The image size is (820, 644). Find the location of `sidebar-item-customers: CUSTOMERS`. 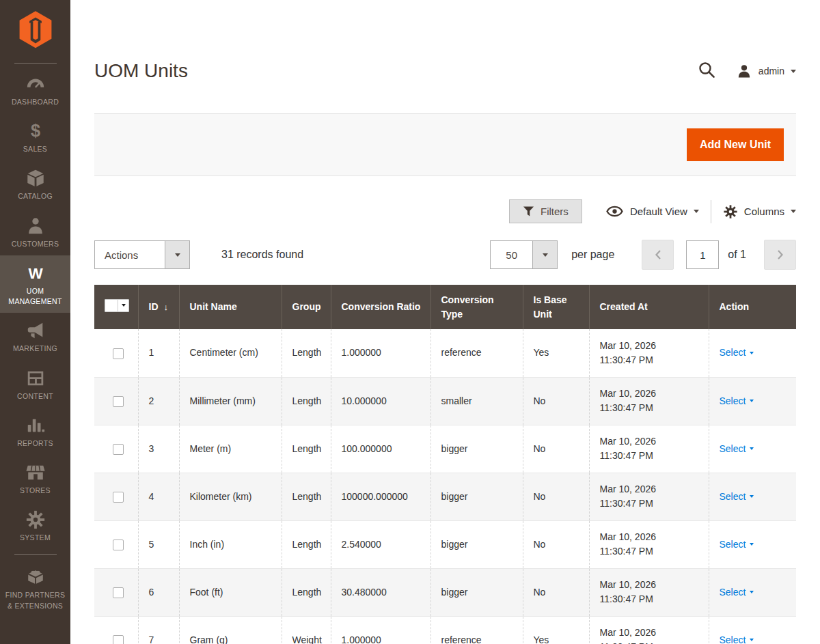

sidebar-item-customers: CUSTOMERS is located at coordinates (36, 232).